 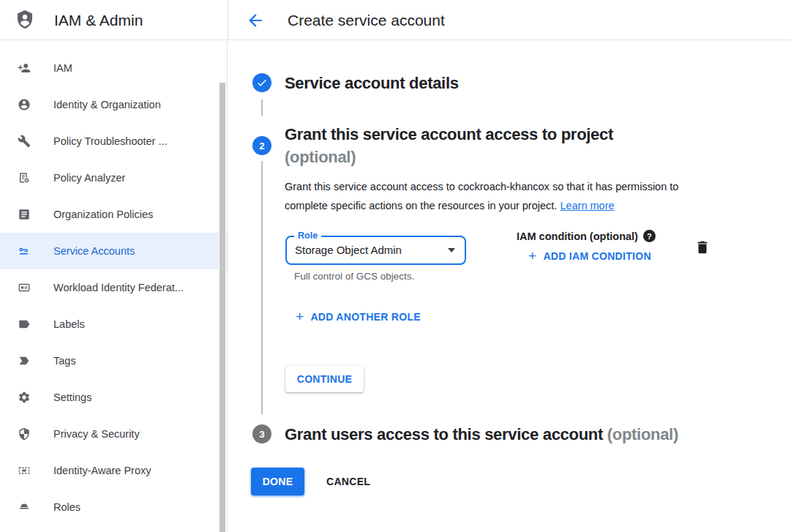 I want to click on sidebar-item-identity-aware-proxy: Identity-Aware Proxy, so click(x=113, y=471).